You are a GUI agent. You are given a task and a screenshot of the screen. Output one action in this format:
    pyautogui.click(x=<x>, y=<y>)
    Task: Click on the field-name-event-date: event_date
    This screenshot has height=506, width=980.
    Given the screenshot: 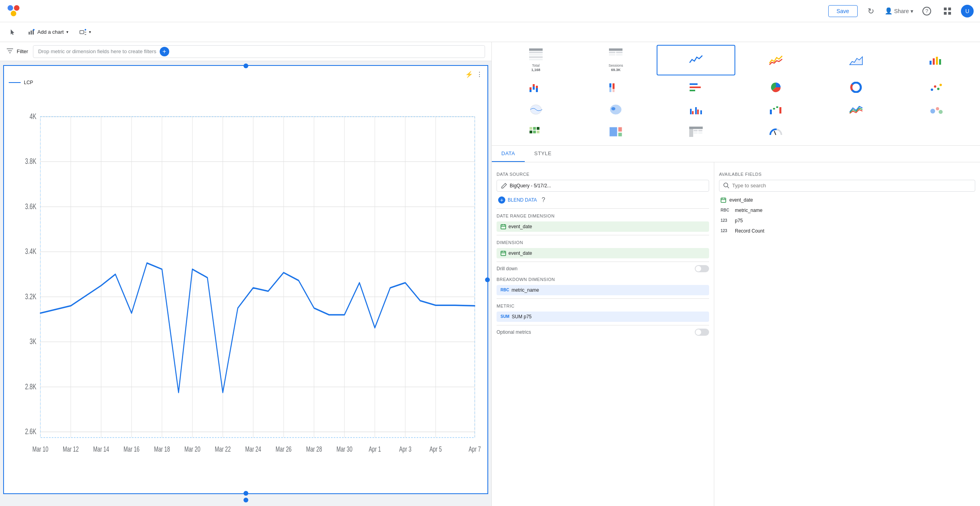 What is the action you would take?
    pyautogui.click(x=741, y=200)
    